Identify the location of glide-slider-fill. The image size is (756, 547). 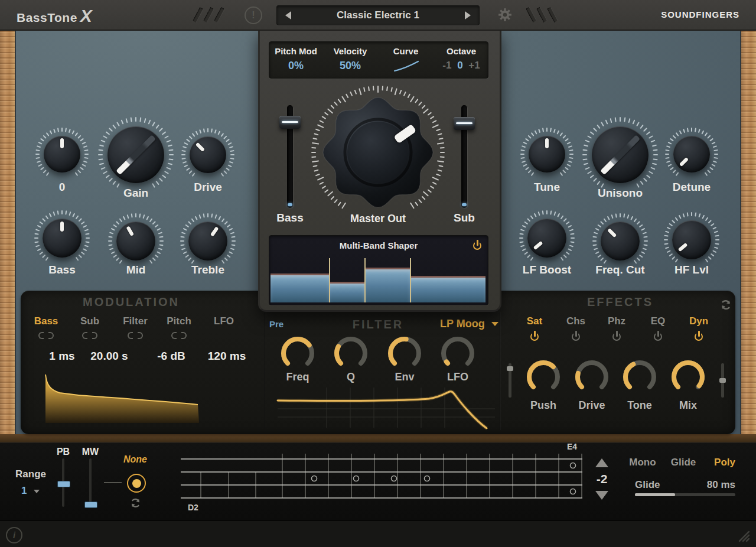
(655, 495).